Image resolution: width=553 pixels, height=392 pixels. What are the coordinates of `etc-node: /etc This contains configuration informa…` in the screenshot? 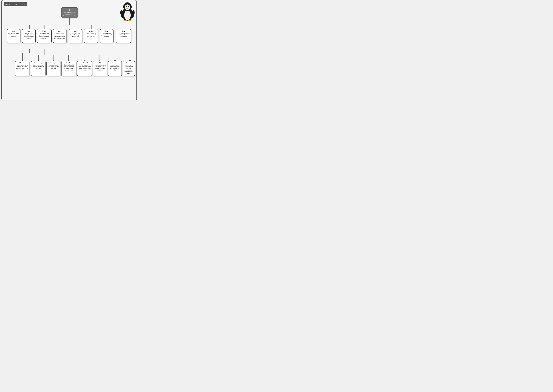 It's located at (29, 36).